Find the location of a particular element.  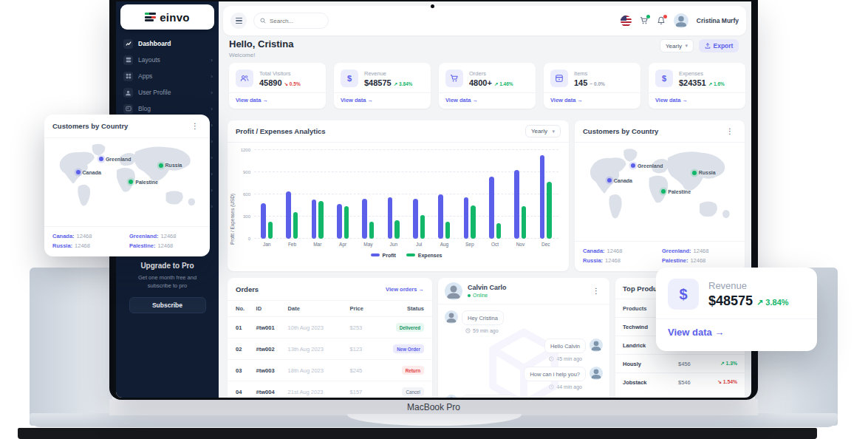

chart-period-select: Yearly ▾ is located at coordinates (543, 132).